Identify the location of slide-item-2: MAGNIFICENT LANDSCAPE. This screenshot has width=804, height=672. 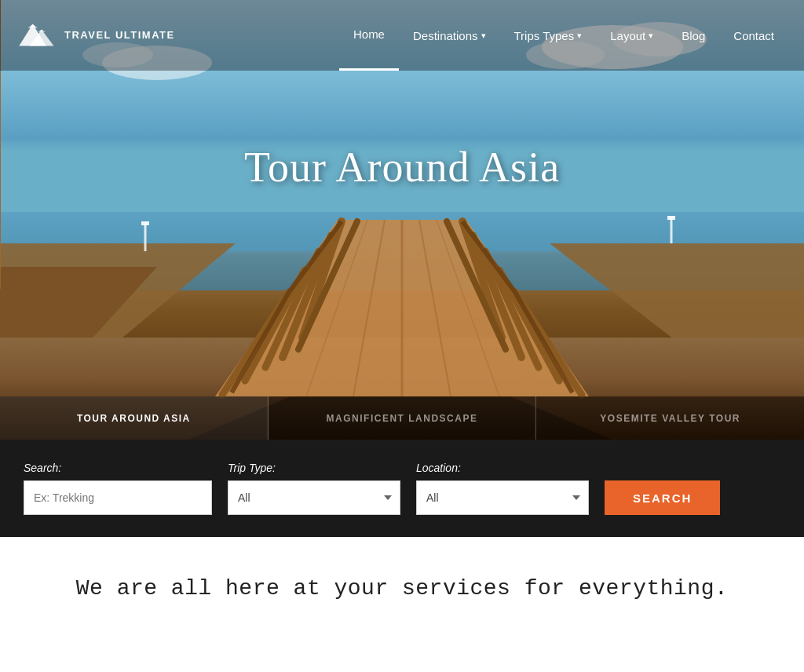
(403, 418).